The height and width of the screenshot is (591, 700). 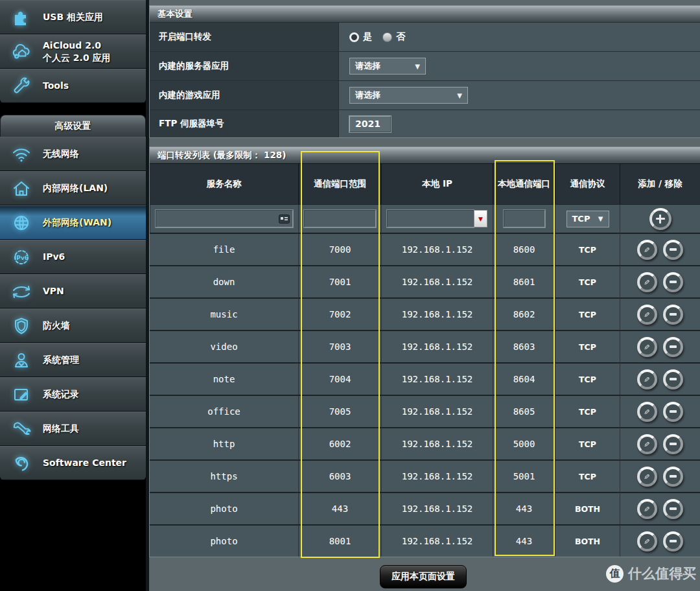 What do you see at coordinates (224, 249) in the screenshot?
I see `cell-service-name: file` at bounding box center [224, 249].